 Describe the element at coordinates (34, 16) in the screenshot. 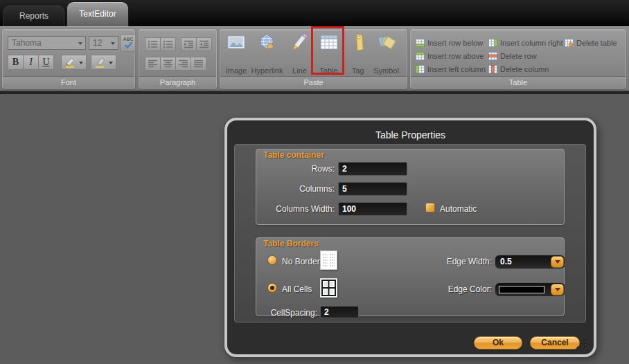

I see `tab-reports: Reports` at that location.